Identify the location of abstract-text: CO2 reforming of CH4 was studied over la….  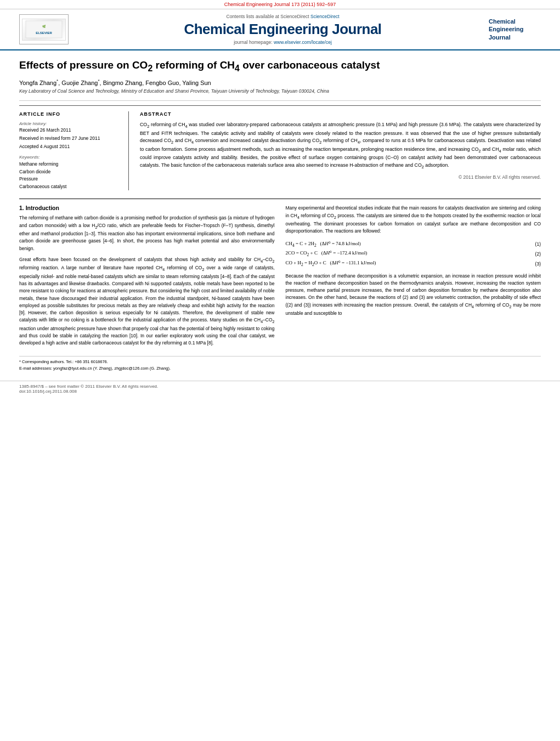
(340, 146).